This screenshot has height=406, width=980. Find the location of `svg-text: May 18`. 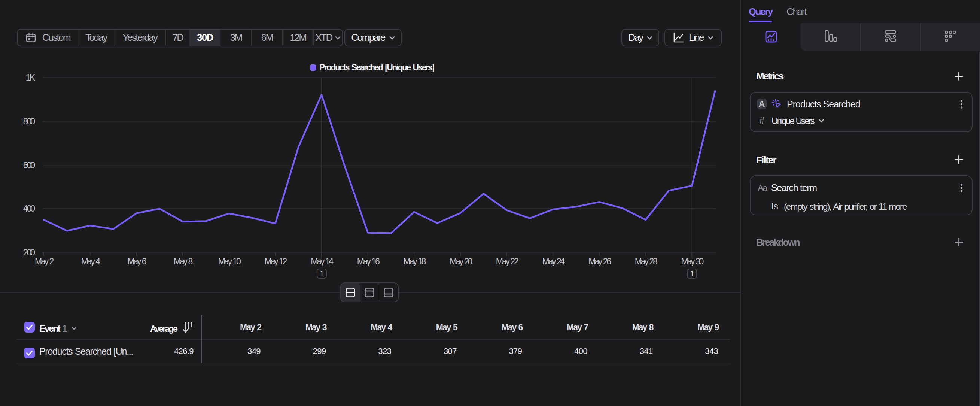

svg-text: May 18 is located at coordinates (415, 261).